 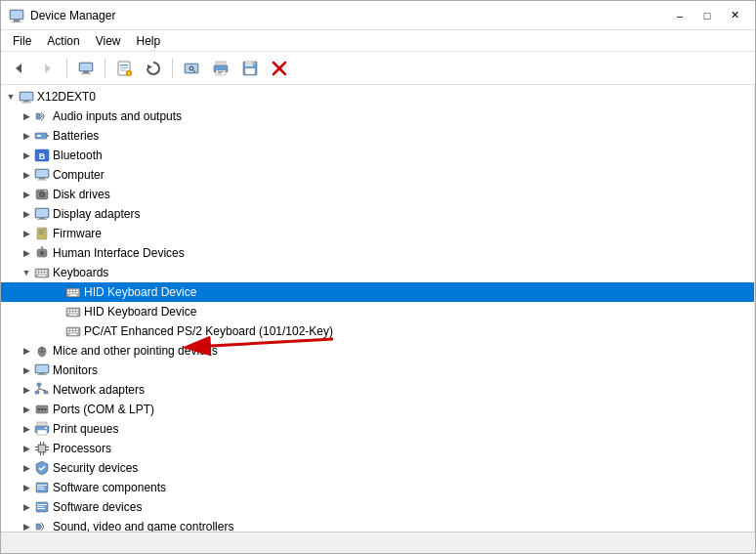 What do you see at coordinates (82, 194) in the screenshot?
I see `disk-label: Disk drives` at bounding box center [82, 194].